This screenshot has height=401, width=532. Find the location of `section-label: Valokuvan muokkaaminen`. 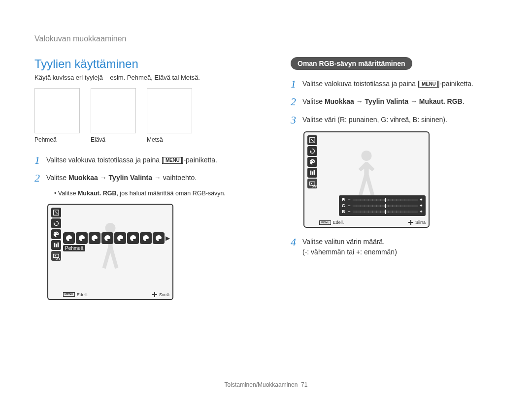

section-label: Valokuvan muokkaaminen is located at coordinates (266, 39).